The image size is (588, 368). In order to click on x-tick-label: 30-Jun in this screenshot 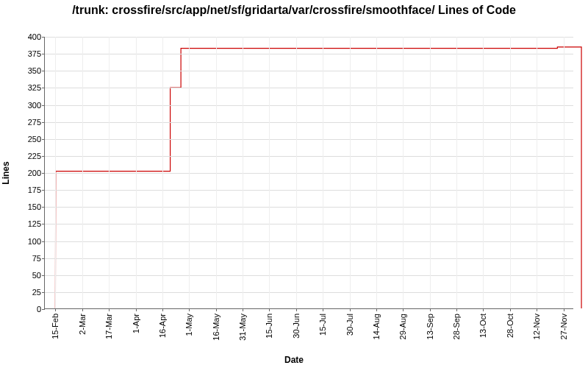, I will do `click(296, 334)`.